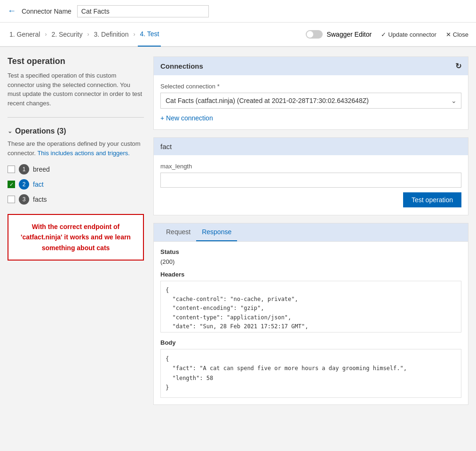 The image size is (476, 451). What do you see at coordinates (24, 34) in the screenshot?
I see `step-general: 1. General` at bounding box center [24, 34].